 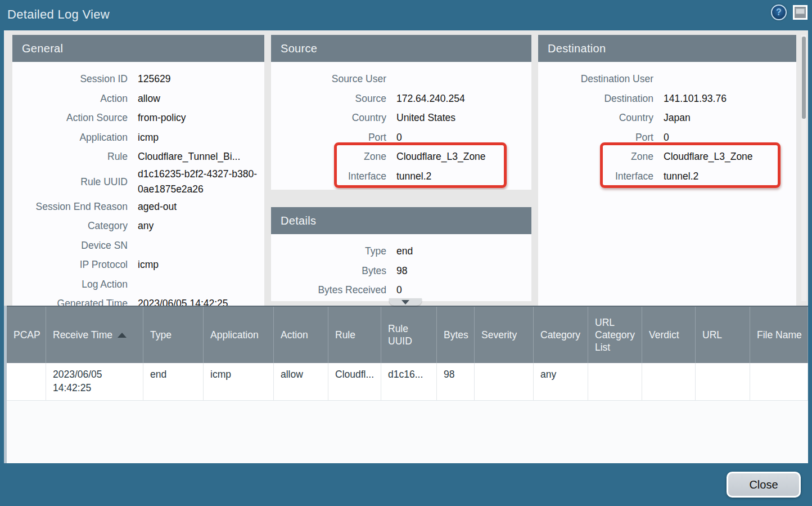 What do you see at coordinates (138, 156) in the screenshot?
I see `field-rule: RuleCloudflare_Tunnel_Bi...` at bounding box center [138, 156].